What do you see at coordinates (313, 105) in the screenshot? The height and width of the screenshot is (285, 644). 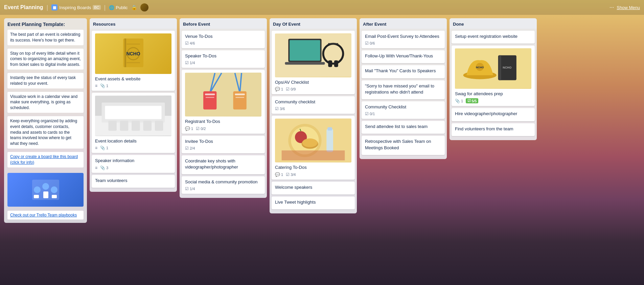 I see `card-community-checklist: Community checklist ☑3/6` at bounding box center [313, 105].